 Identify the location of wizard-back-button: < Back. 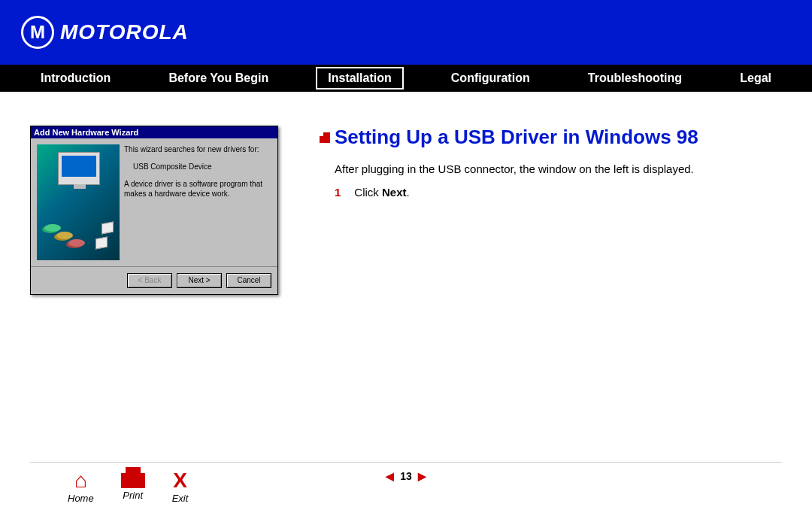
(150, 281).